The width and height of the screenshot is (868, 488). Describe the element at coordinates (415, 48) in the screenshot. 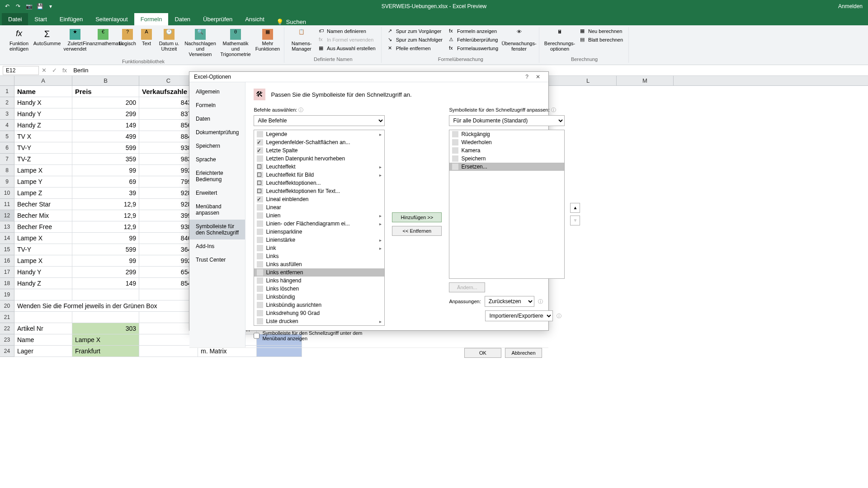

I see `remove-arrows-button: ✕Pfeile entfernen` at that location.